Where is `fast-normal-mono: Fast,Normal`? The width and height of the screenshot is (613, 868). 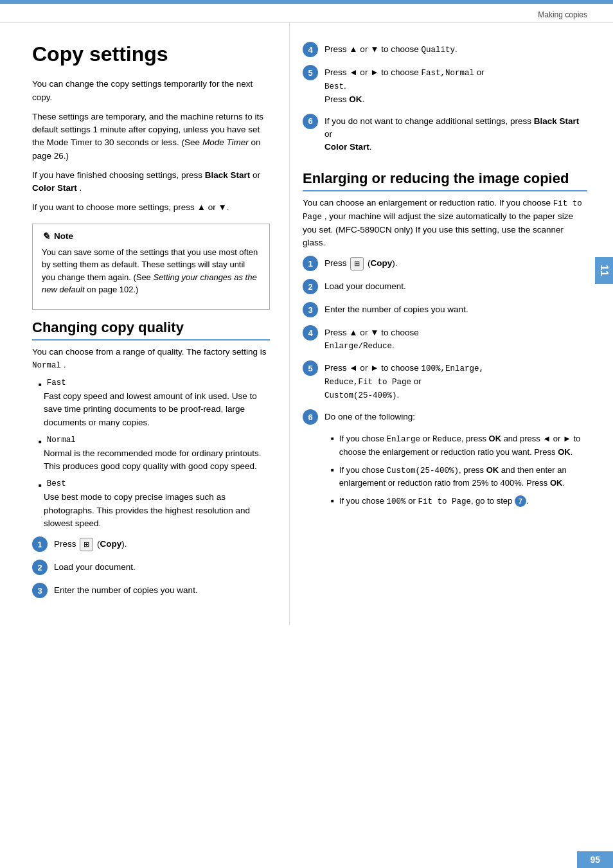
fast-normal-mono: Fast,Normal is located at coordinates (449, 73).